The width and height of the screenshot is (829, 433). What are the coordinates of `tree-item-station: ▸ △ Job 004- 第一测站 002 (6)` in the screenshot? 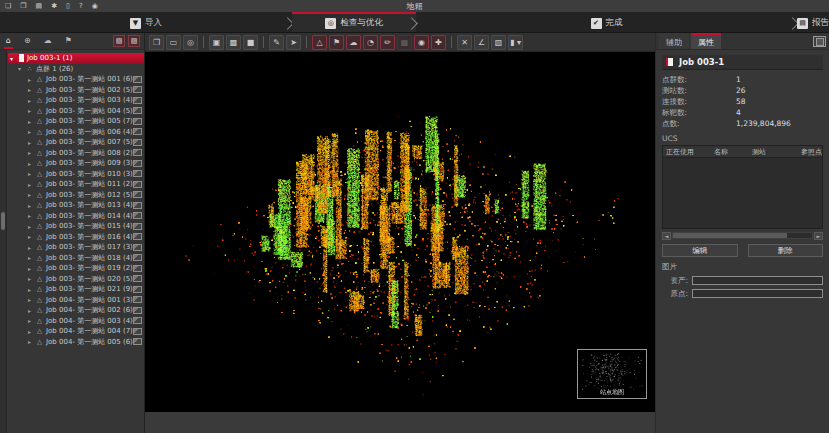 It's located at (76, 310).